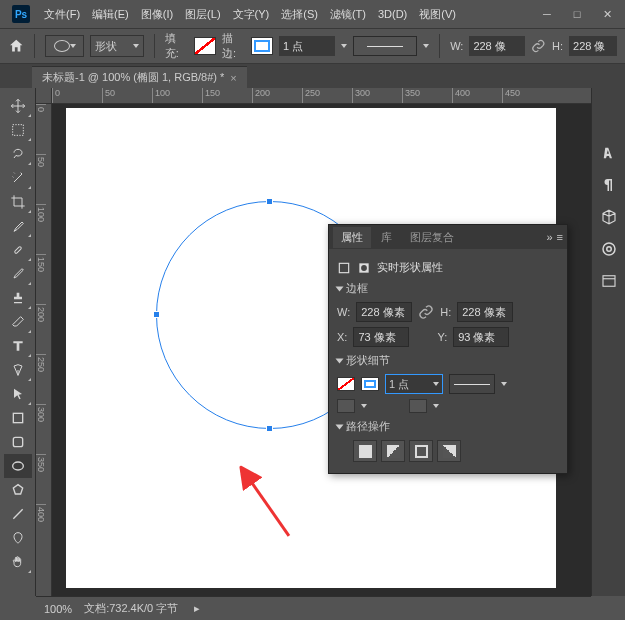  What do you see at coordinates (18, 514) in the screenshot?
I see `line-tool` at bounding box center [18, 514].